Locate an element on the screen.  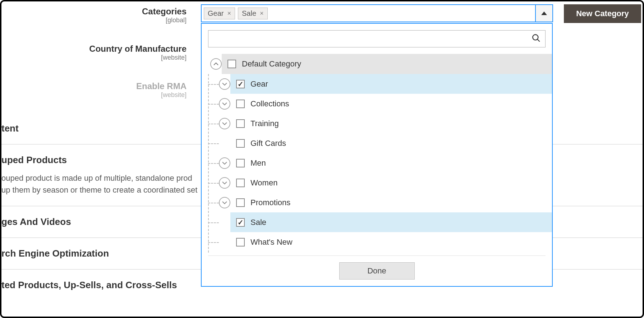
checkbox-root is located at coordinates (232, 64).